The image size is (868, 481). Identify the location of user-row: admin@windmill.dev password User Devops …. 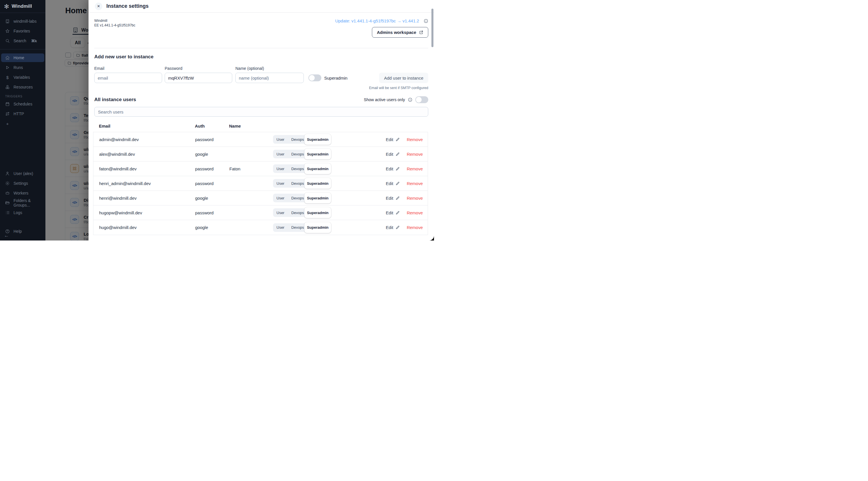
(260, 139).